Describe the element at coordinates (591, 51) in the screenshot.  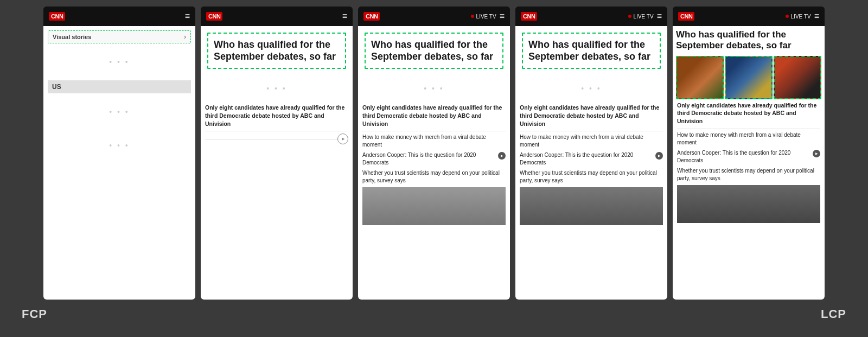
I see `headline-box-4: Who has qualified for the September deba…` at that location.